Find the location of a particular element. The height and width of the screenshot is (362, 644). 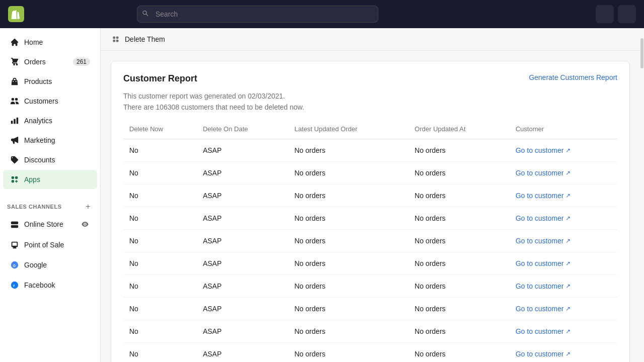

sidebar-item-marketing: Marketing is located at coordinates (50, 140).